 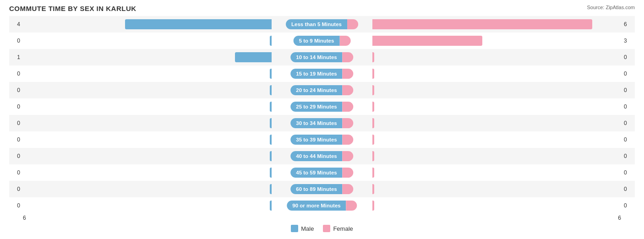 What do you see at coordinates (307, 229) in the screenshot?
I see `legend-male-label: Male` at bounding box center [307, 229].